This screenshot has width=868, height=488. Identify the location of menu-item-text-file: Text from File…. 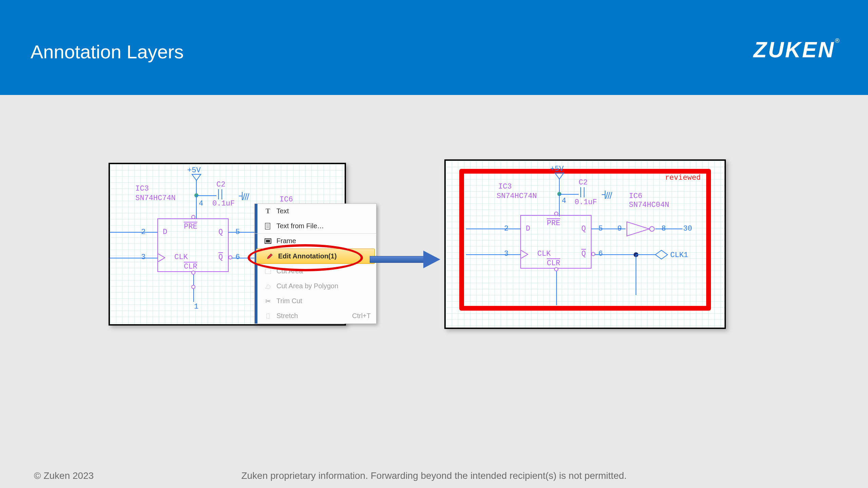
(315, 226).